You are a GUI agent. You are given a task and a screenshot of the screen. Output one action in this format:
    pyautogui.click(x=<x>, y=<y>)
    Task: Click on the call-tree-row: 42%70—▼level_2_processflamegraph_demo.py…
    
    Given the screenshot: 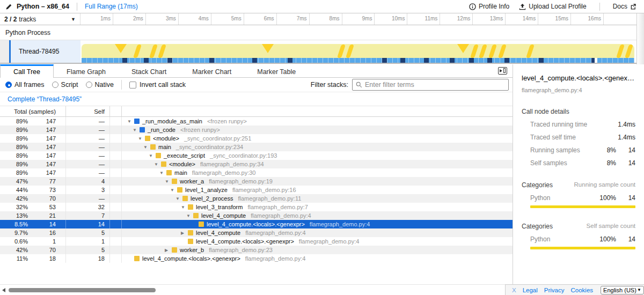 What is the action you would take?
    pyautogui.click(x=257, y=198)
    